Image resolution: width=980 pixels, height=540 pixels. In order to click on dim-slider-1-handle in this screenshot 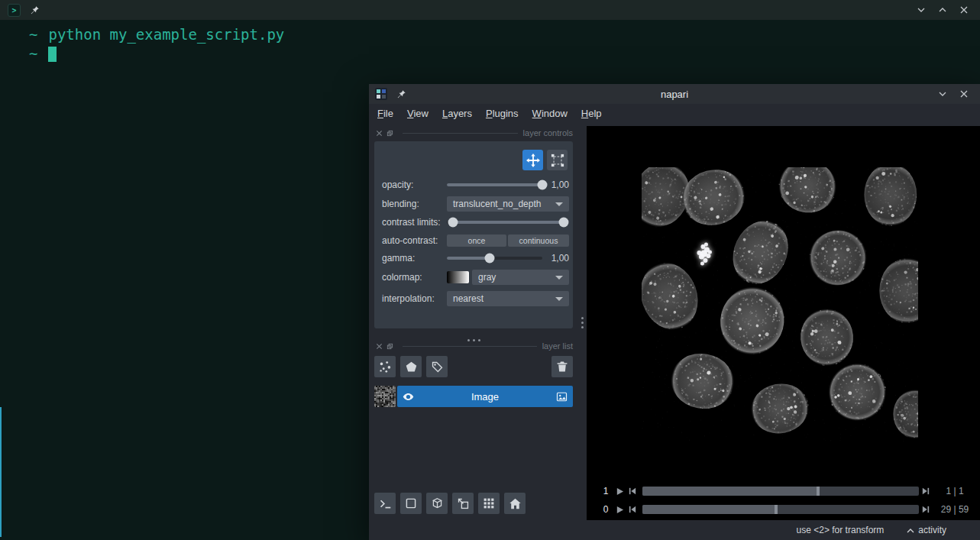, I will do `click(818, 491)`.